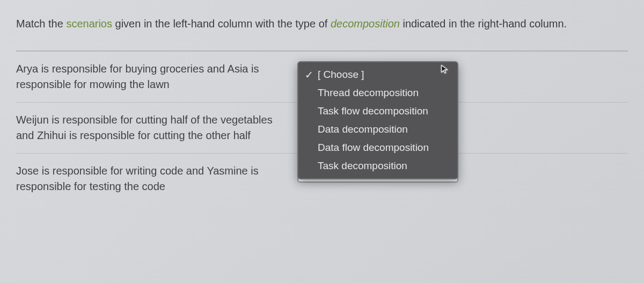 This screenshot has height=283, width=644. Describe the element at coordinates (378, 129) in the screenshot. I see `dropdown-option: Data decomposition` at that location.